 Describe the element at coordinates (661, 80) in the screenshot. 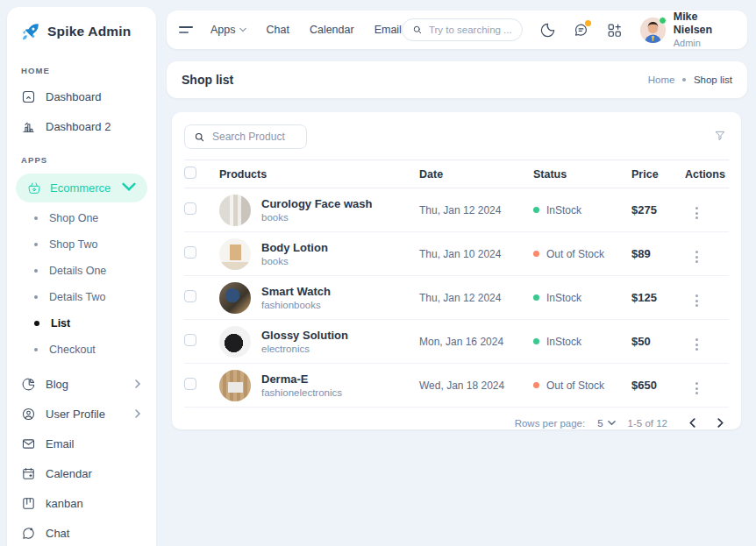

I see `breadcrumb-home-link: Home` at that location.